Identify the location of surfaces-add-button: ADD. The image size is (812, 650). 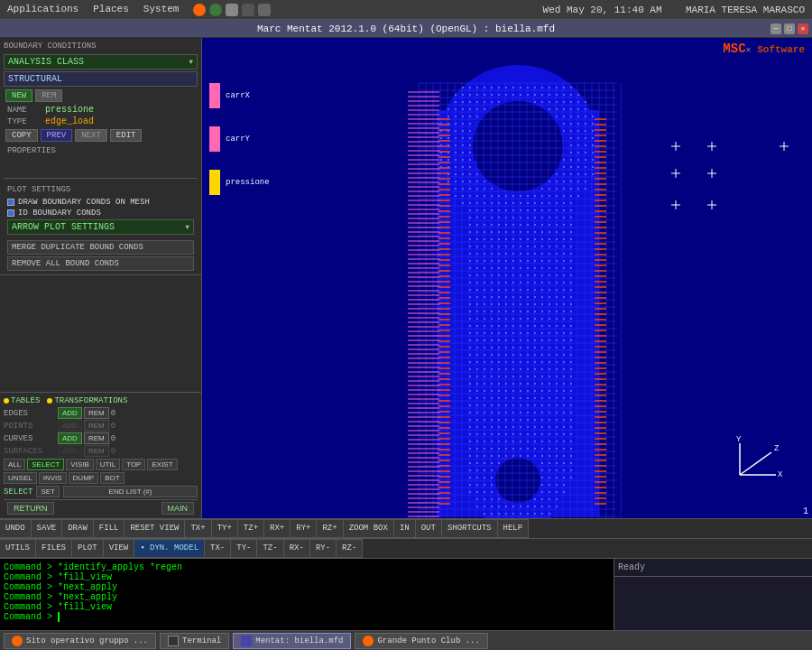
(70, 451).